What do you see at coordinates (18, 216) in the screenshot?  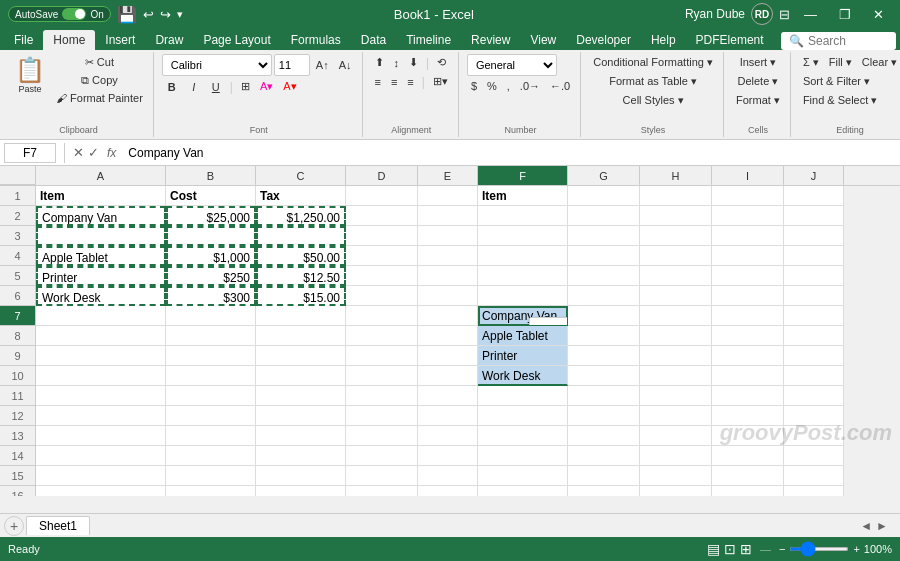 I see `row-number: 2` at bounding box center [18, 216].